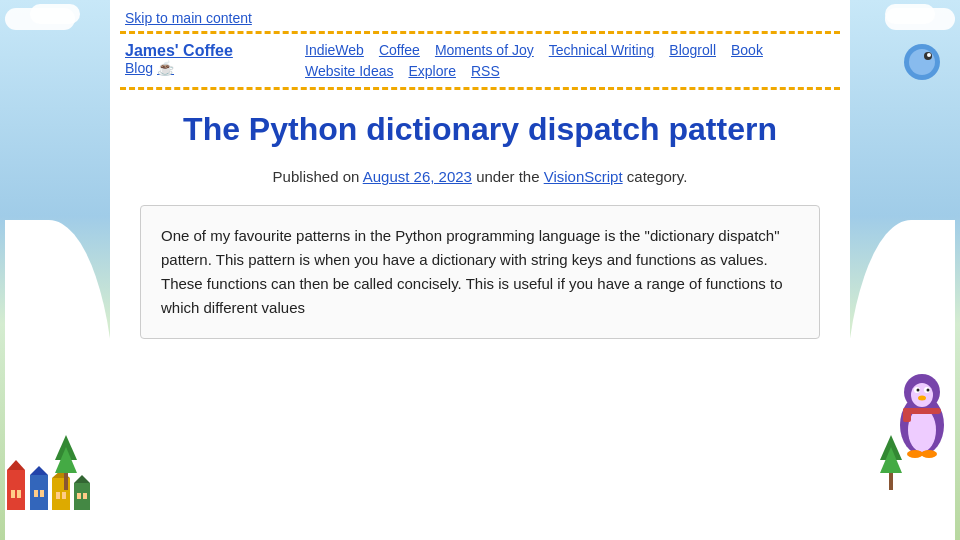 Image resolution: width=960 pixels, height=540 pixels. Describe the element at coordinates (480, 16) in the screenshot. I see `skip-link: Skip to main content` at that location.